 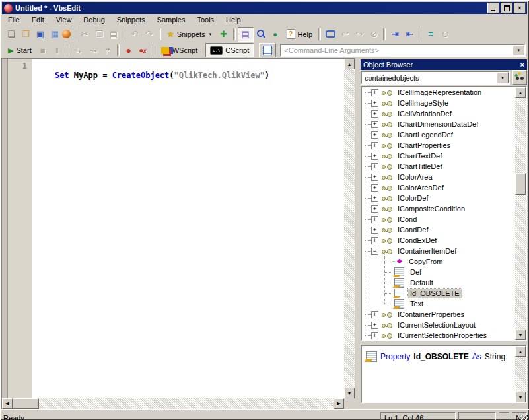 I want to click on cut-icon: ✂, so click(x=85, y=34).